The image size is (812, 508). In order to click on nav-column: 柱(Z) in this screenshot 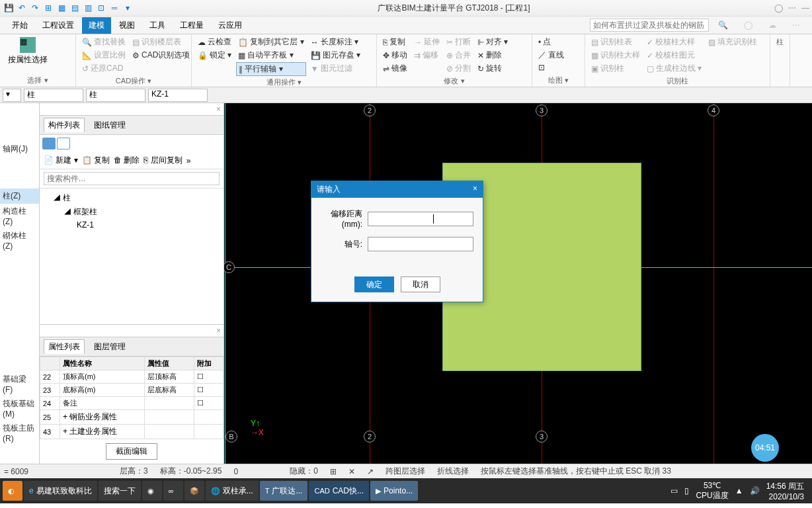, I will do `click(20, 196)`.